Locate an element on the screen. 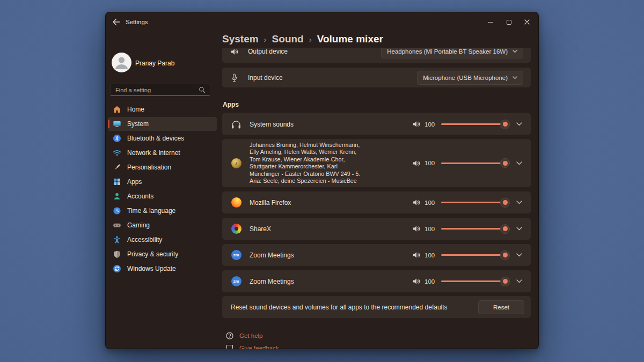 The height and width of the screenshot is (362, 644). breadcrumb-system: System is located at coordinates (240, 39).